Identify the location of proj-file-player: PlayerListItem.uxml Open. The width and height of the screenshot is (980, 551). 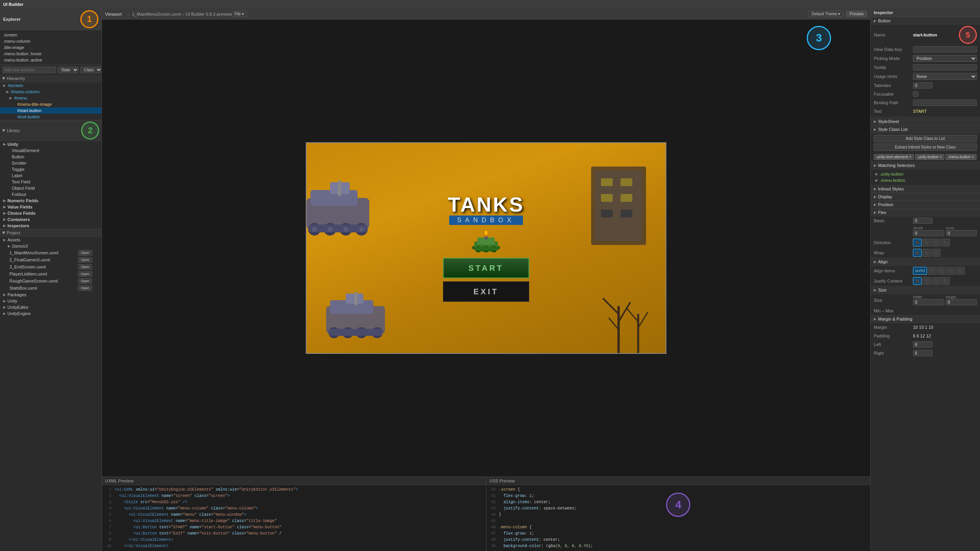
(51, 274).